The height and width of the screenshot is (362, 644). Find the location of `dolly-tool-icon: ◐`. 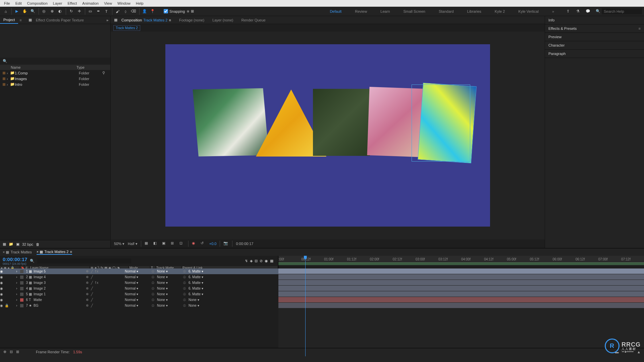

dolly-tool-icon: ◐ is located at coordinates (60, 11).